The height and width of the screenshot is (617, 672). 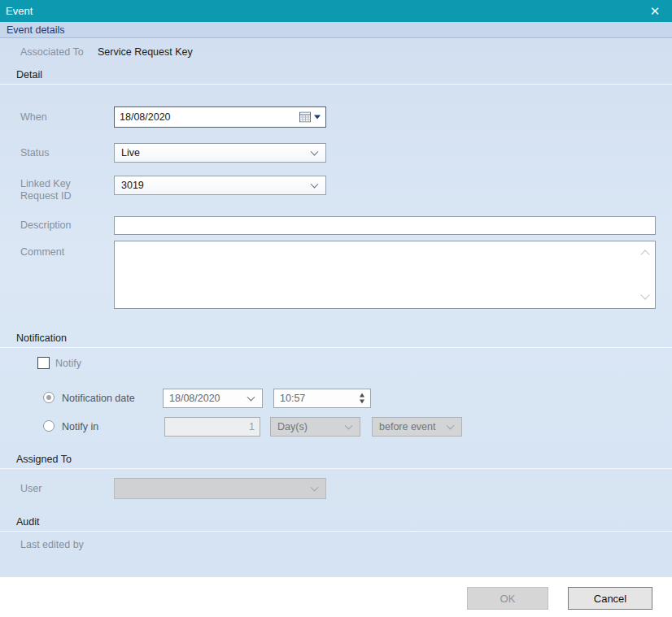 What do you see at coordinates (49, 398) in the screenshot?
I see `notification-date-radio` at bounding box center [49, 398].